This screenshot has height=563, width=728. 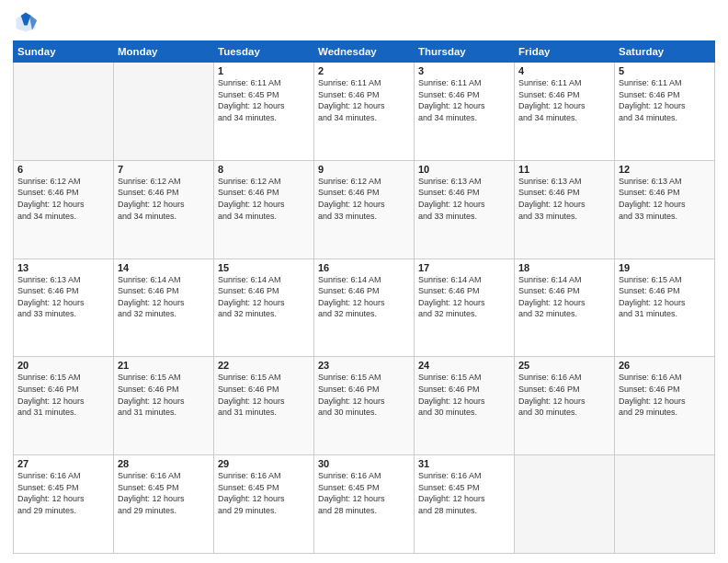 What do you see at coordinates (164, 52) in the screenshot?
I see `weekday-header-monday: Monday` at bounding box center [164, 52].